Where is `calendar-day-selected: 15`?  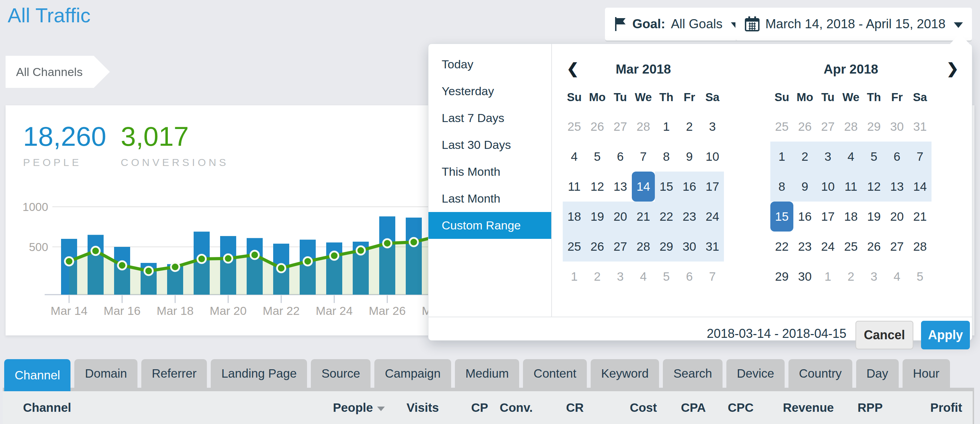
calendar-day-selected: 15 is located at coordinates (782, 217).